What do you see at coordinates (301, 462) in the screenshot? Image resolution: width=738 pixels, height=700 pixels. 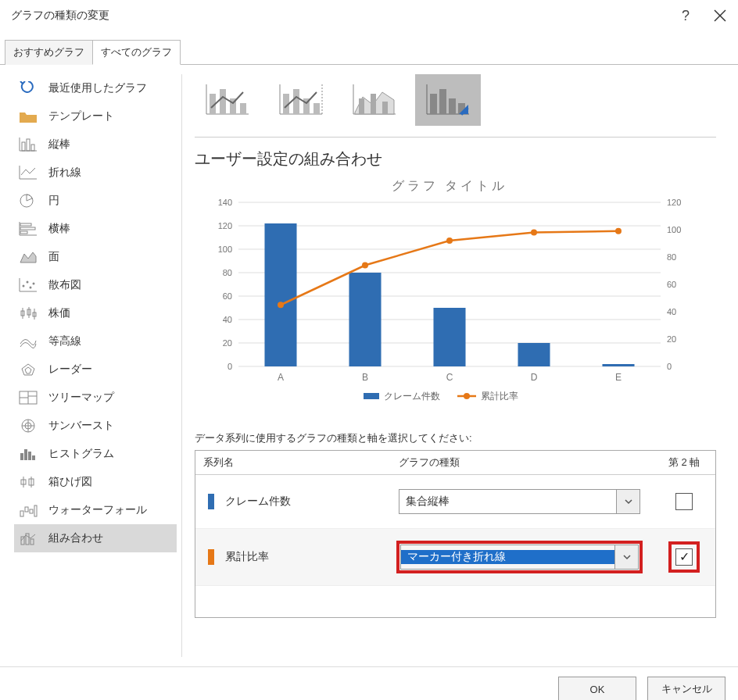 I see `header-series-name: 系列名` at bounding box center [301, 462].